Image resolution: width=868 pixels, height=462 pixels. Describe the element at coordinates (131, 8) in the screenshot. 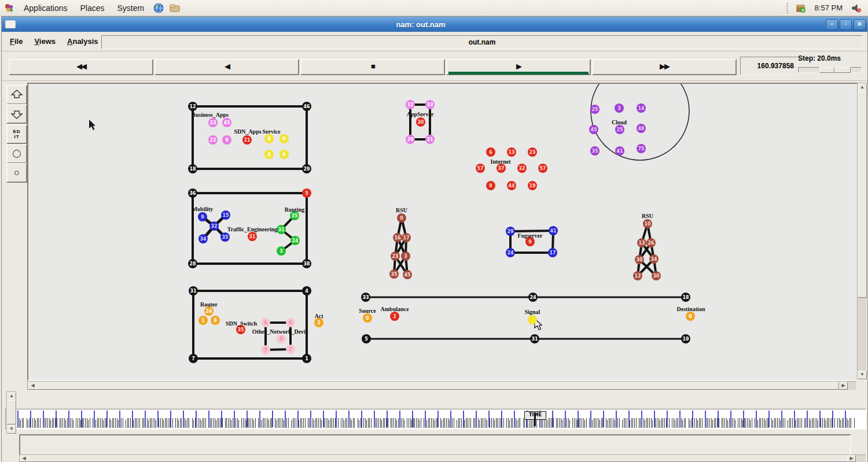

I see `desktop-menu-system: System` at that location.